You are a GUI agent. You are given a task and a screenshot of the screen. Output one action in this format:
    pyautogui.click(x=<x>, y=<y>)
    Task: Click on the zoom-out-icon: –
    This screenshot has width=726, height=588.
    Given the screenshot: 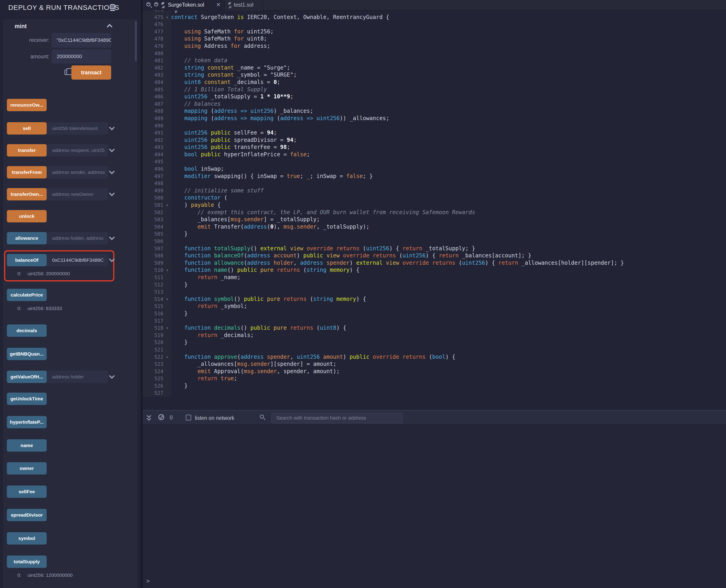 What is the action you would take?
    pyautogui.click(x=148, y=4)
    